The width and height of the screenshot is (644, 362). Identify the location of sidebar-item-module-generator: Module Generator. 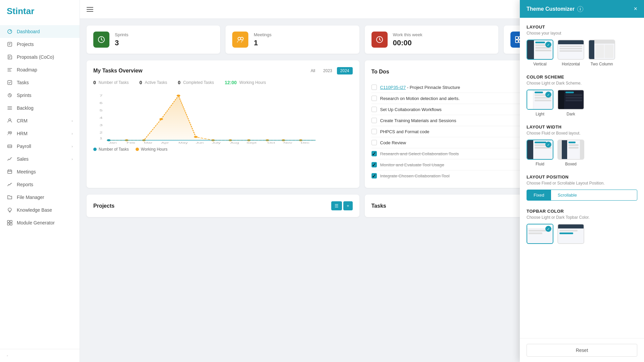
(40, 223).